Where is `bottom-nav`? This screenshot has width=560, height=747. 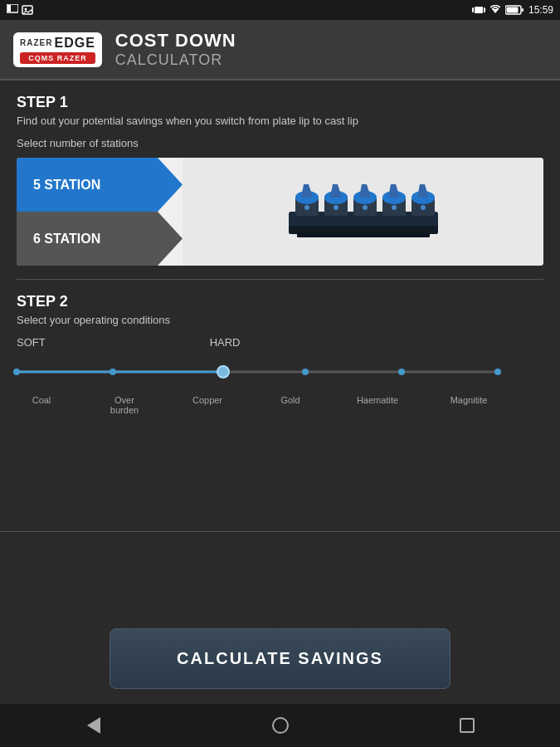 bottom-nav is located at coordinates (280, 725).